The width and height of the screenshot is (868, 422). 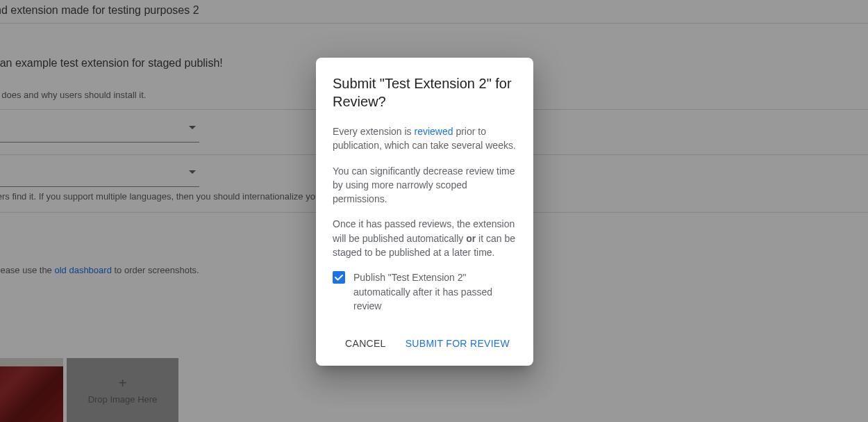 What do you see at coordinates (365, 343) in the screenshot?
I see `cancel-button: CANCEL` at bounding box center [365, 343].